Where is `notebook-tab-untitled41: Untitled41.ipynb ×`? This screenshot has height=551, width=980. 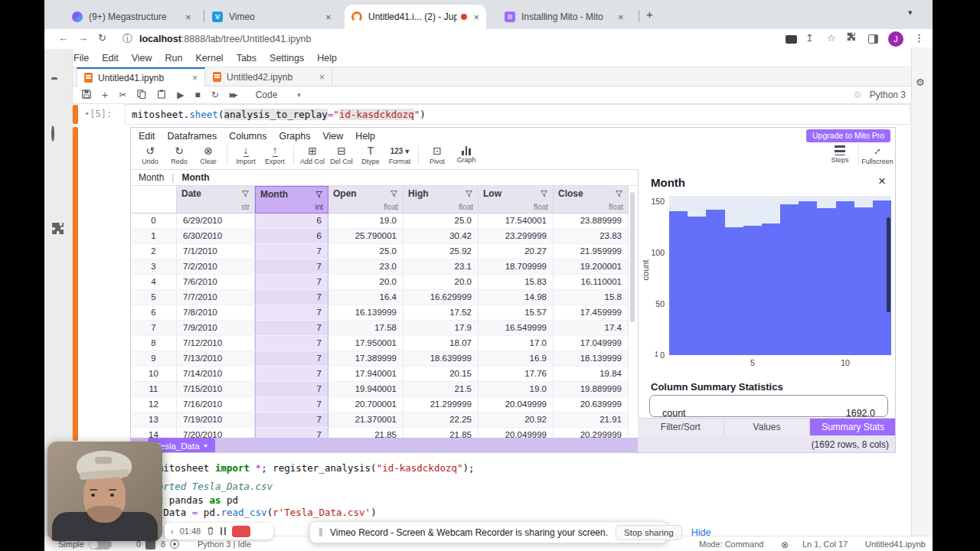 notebook-tab-untitled41: Untitled41.ipynb × is located at coordinates (141, 77).